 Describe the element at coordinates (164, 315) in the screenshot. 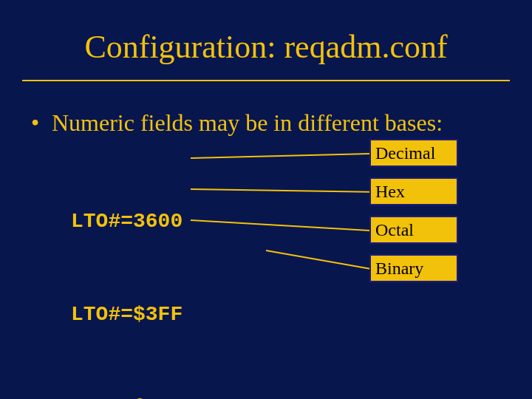

I see `code-line-hex: LTO#=$3FF` at that location.